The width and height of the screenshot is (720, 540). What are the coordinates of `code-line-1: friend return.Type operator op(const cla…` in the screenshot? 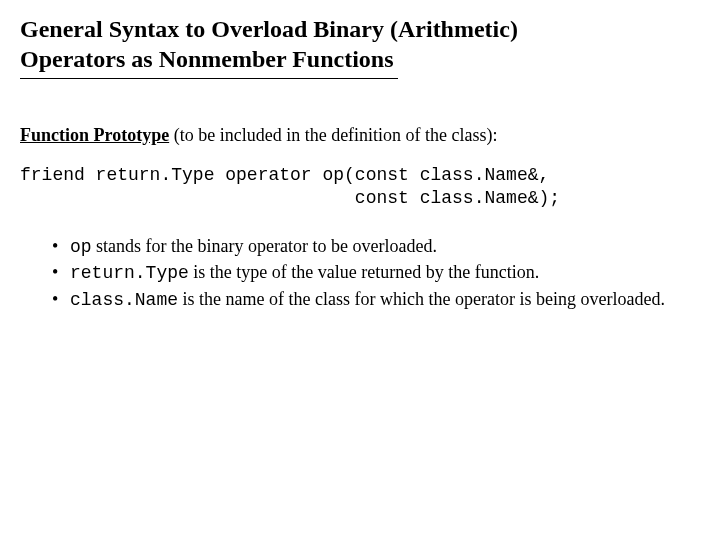 It's located at (284, 175).